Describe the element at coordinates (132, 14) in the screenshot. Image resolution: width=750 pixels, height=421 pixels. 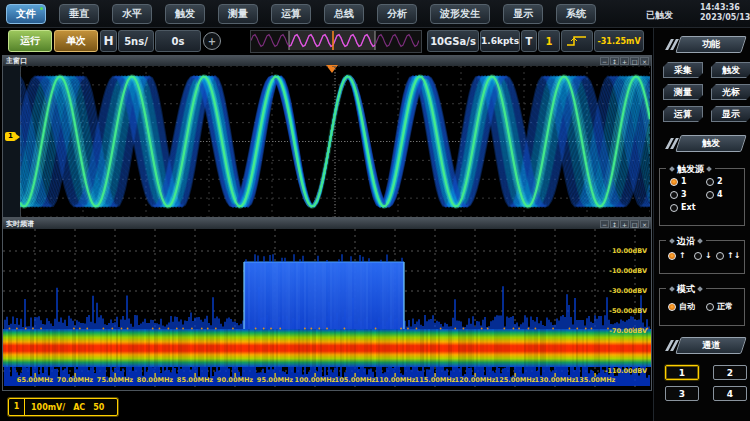
I see `menu-item-2: 水平` at that location.